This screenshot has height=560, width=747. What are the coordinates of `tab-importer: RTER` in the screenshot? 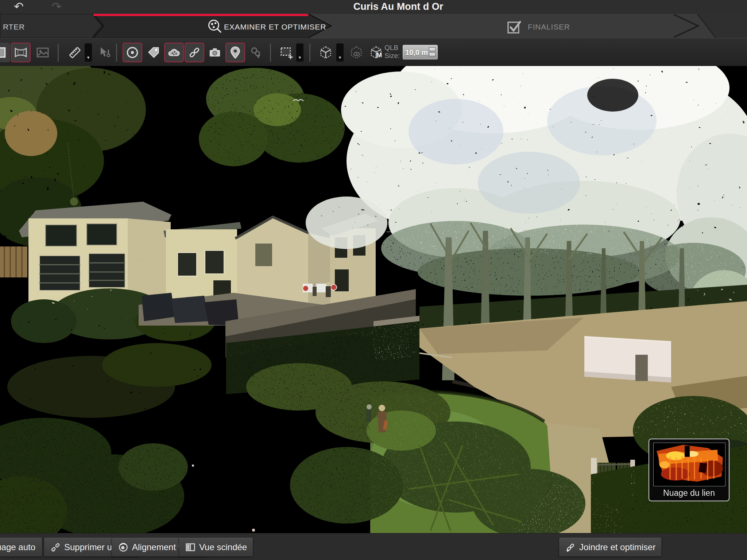 It's located at (14, 27).